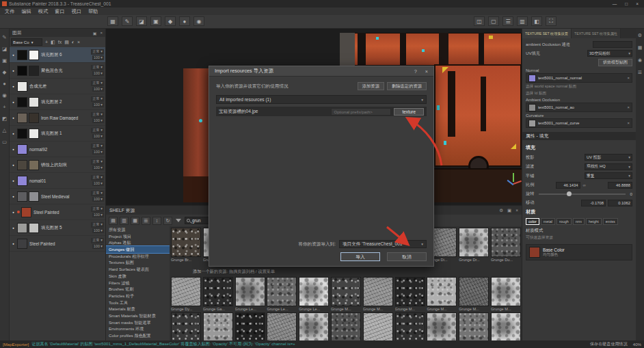 This screenshot has width=644, height=348. What do you see at coordinates (138, 250) in the screenshot?
I see `shelf-category-3: Grunges 做旧` at bounding box center [138, 250].